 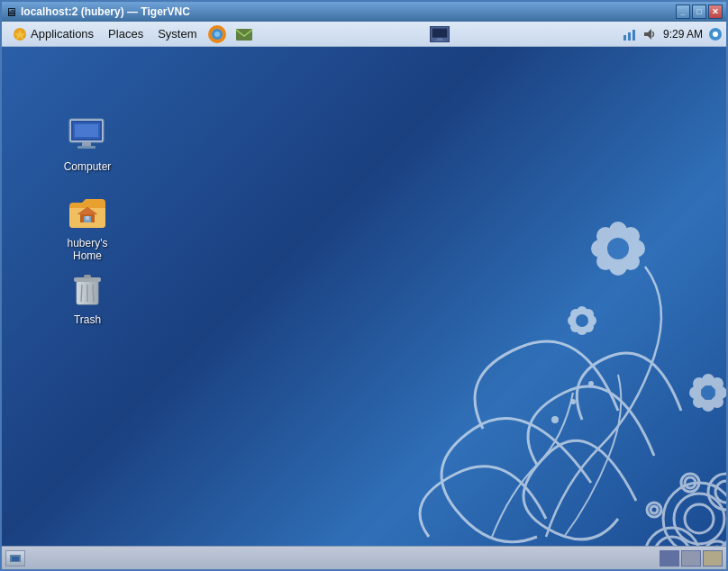 What do you see at coordinates (364, 12) in the screenshot?
I see `titlebar: 🖥 localhost:2 (hubery) — TigerVNC _ □ ✕` at bounding box center [364, 12].